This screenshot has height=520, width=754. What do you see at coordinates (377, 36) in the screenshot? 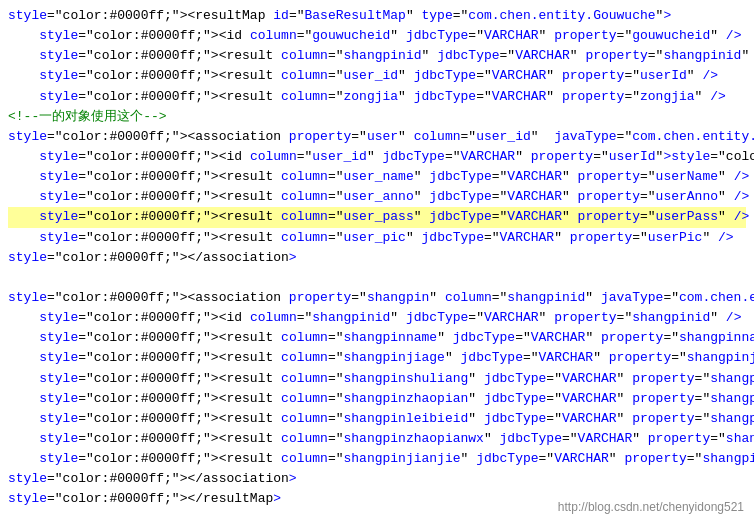
I see `code-line: style="color:#0000ff;"><id column="gouwu…` at bounding box center [377, 36].